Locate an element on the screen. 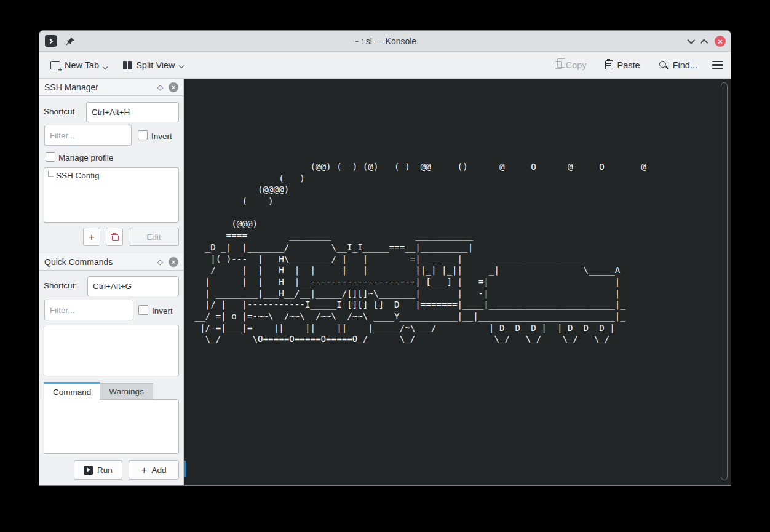  tab-command: Command is located at coordinates (72, 391).